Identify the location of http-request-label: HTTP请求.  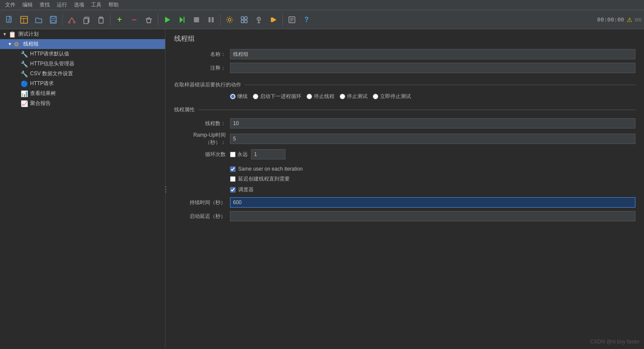
(42, 83).